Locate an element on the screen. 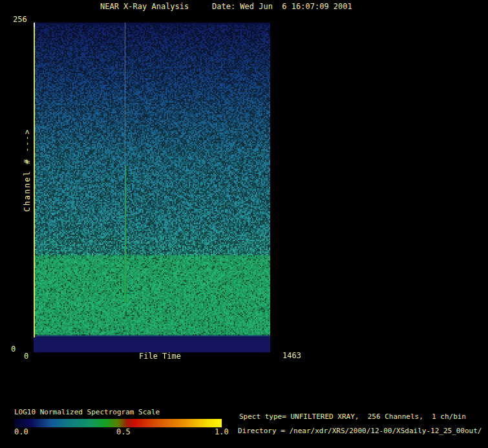  page-title: NEAR X-Ray Analysis is located at coordinates (145, 6).